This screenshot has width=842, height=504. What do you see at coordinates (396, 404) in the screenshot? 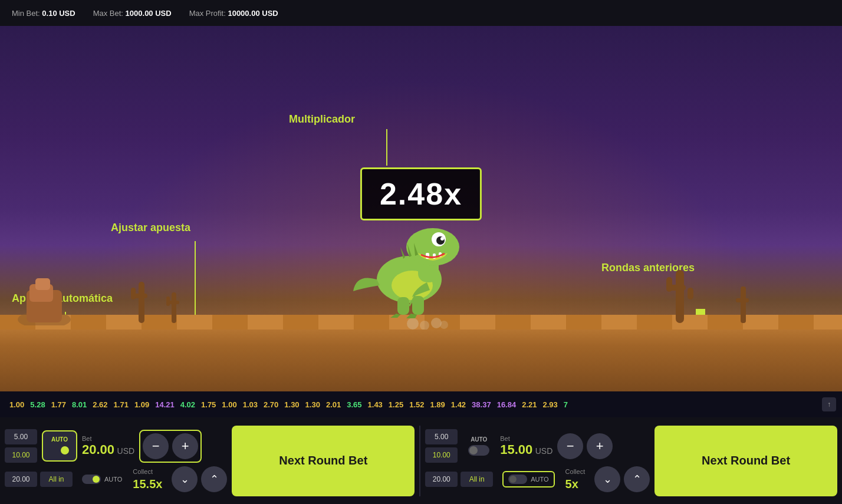
I see `round-value-18: 1.25` at bounding box center [396, 404].